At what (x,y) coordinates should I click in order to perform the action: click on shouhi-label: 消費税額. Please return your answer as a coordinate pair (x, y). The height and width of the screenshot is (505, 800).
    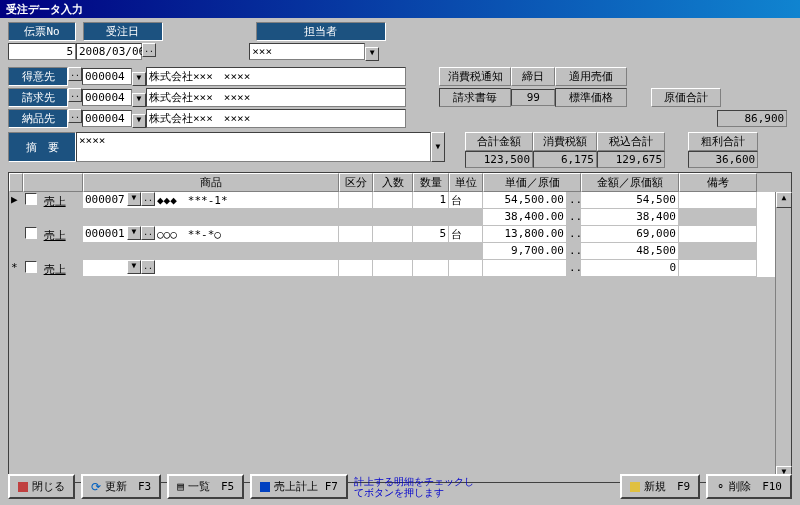
    Looking at the image, I should click on (565, 142).